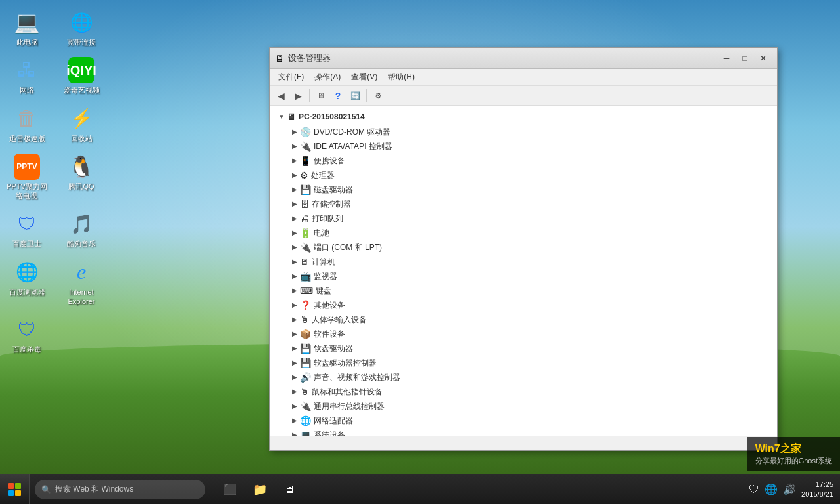 The image size is (840, 504). What do you see at coordinates (355, 96) in the screenshot?
I see `toolbar-update: 🔄` at bounding box center [355, 96].